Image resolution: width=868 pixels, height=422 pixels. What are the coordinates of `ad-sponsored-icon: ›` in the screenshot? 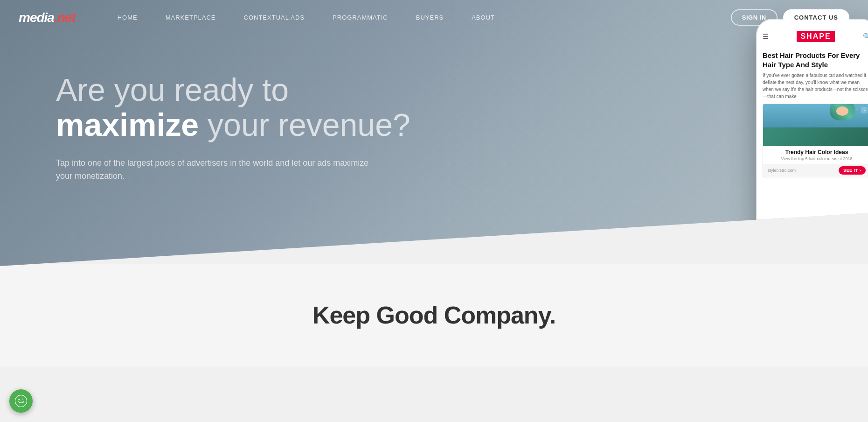 It's located at (864, 110).